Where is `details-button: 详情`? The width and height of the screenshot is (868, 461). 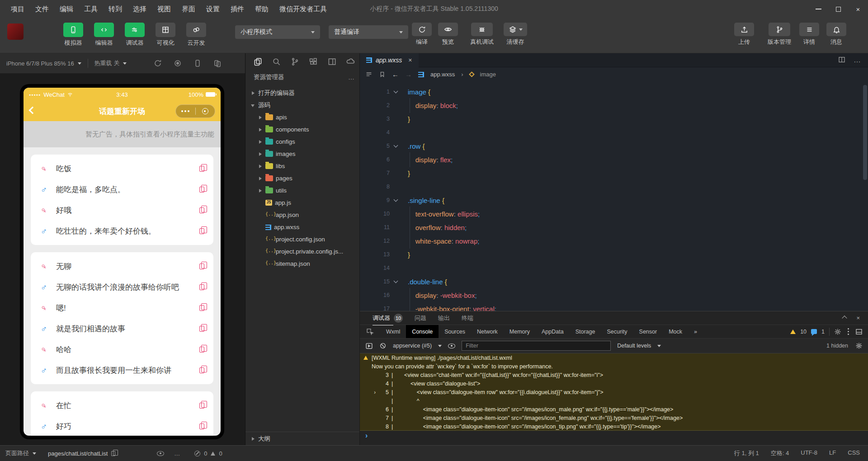
details-button: 详情 is located at coordinates (809, 34).